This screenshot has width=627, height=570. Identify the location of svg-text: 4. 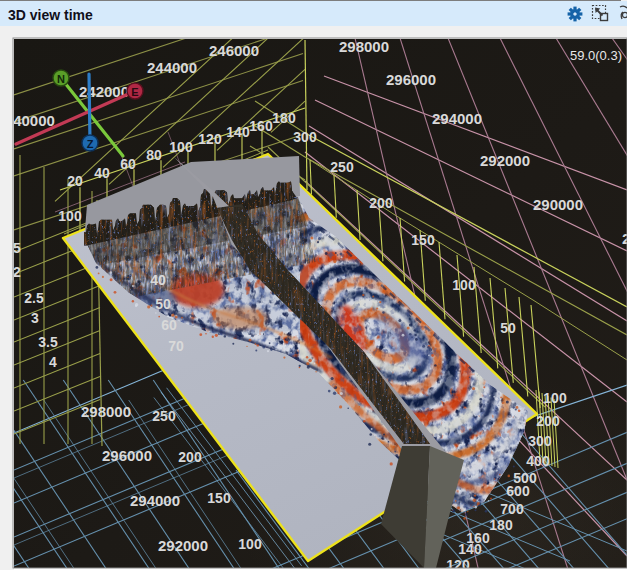
(53, 362).